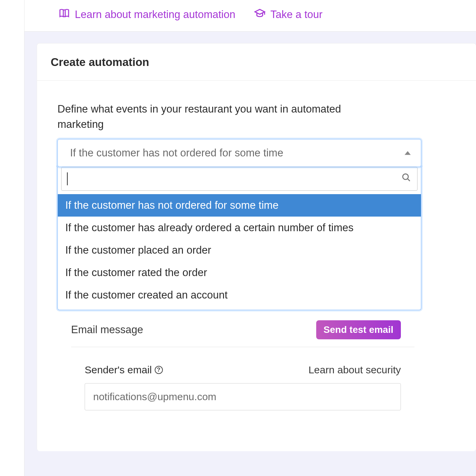 This screenshot has height=476, width=476. Describe the element at coordinates (408, 153) in the screenshot. I see `chevron-up-icon` at that location.